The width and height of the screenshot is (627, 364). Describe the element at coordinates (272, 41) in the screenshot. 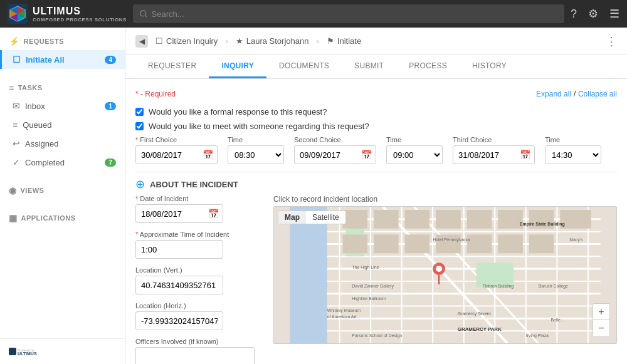

I see `breadcrumb-laura: ★ Laura Storjohann` at that location.